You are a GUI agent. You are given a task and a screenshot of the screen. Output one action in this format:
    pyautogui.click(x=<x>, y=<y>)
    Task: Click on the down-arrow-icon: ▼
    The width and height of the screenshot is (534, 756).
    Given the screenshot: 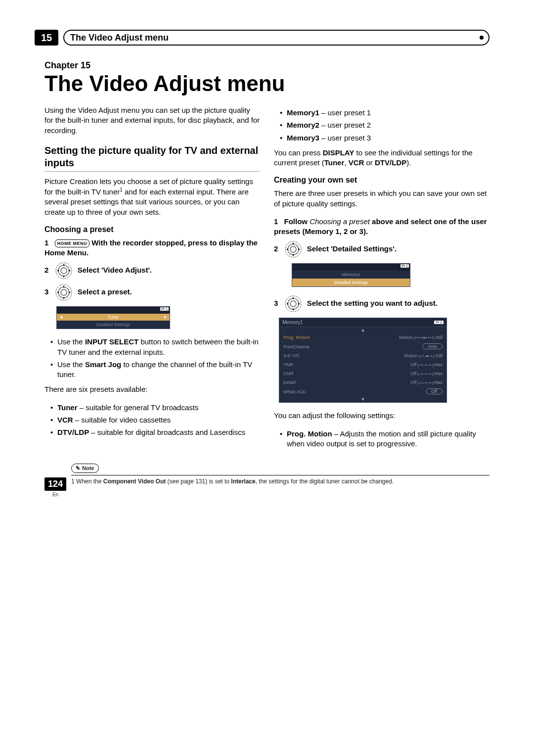 What is the action you would take?
    pyautogui.click(x=363, y=399)
    